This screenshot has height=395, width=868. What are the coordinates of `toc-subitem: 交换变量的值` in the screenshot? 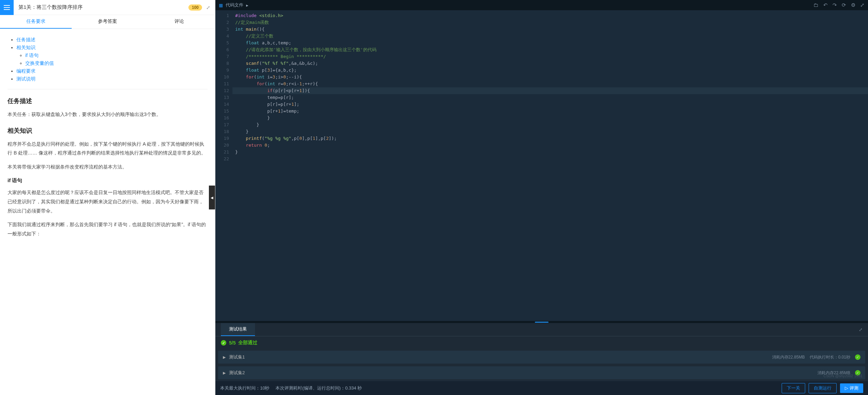 It's located at (116, 63).